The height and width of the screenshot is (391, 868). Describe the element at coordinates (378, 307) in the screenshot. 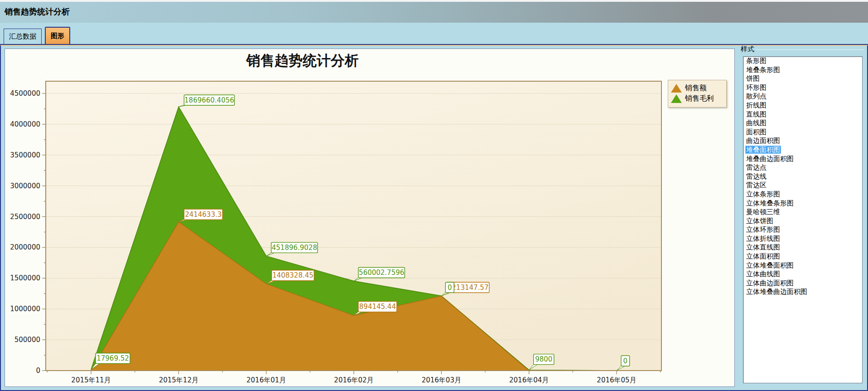

I see `callout-text: 894145.44` at that location.